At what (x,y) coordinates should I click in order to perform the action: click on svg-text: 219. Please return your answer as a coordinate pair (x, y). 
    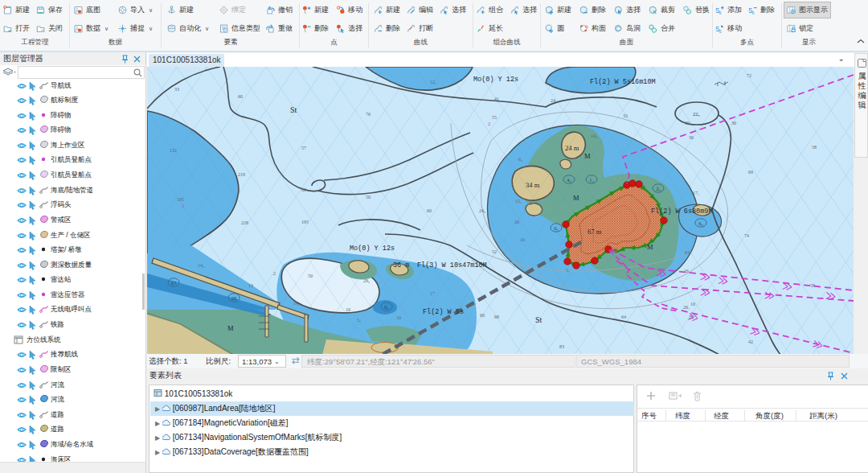
    Looking at the image, I should click on (241, 175).